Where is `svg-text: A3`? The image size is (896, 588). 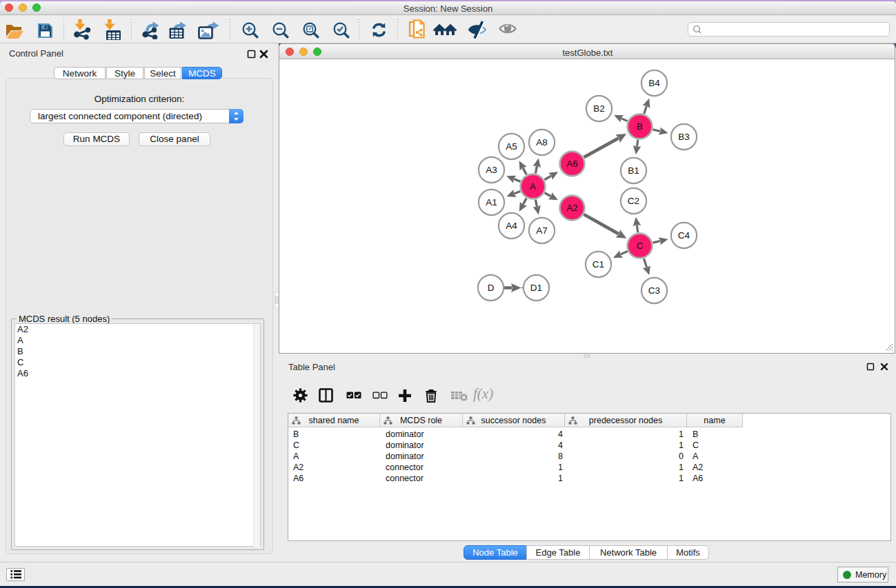 svg-text: A3 is located at coordinates (491, 170).